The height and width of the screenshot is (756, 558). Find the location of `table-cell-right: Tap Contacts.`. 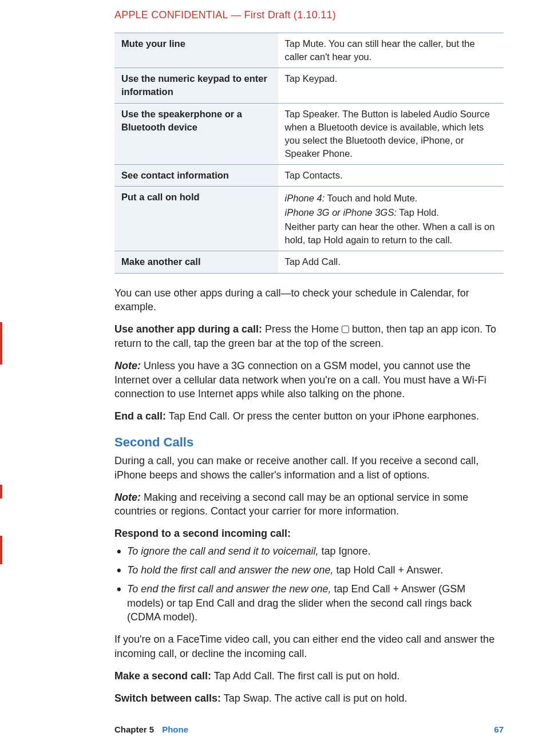

table-cell-right: Tap Contacts. is located at coordinates (391, 175).